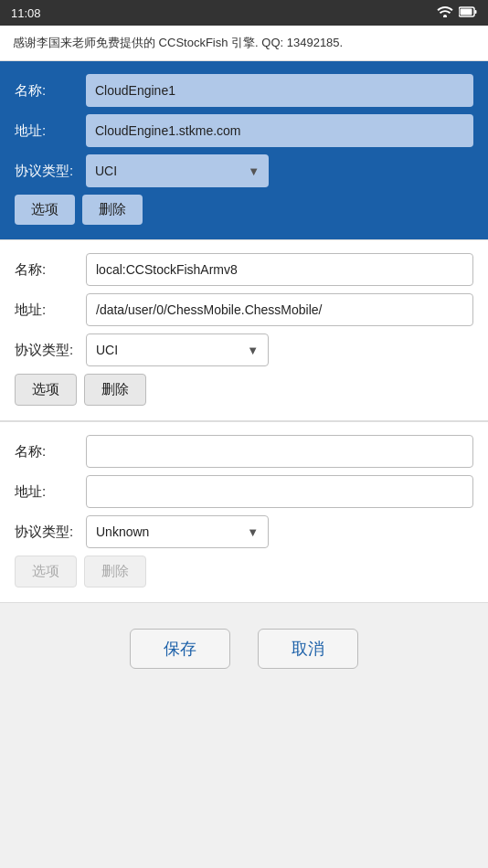 This screenshot has height=868, width=488. I want to click on status-icons, so click(457, 13).